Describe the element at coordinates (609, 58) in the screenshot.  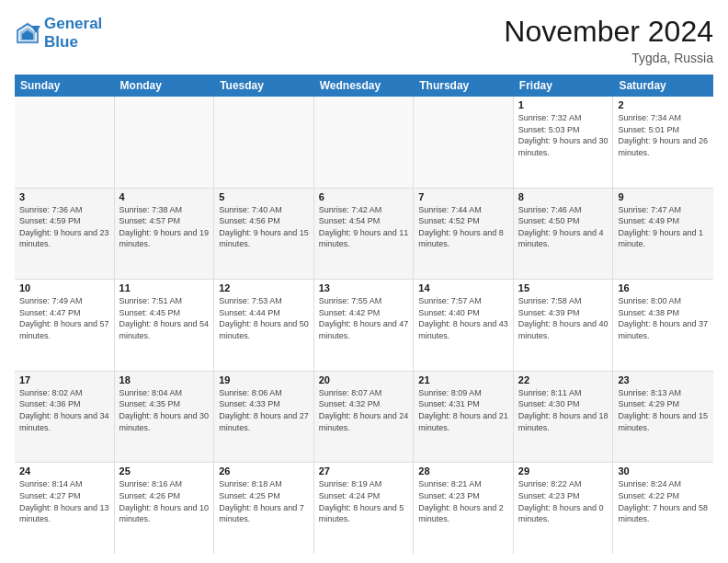
I see `location: Tygda, Russia` at that location.